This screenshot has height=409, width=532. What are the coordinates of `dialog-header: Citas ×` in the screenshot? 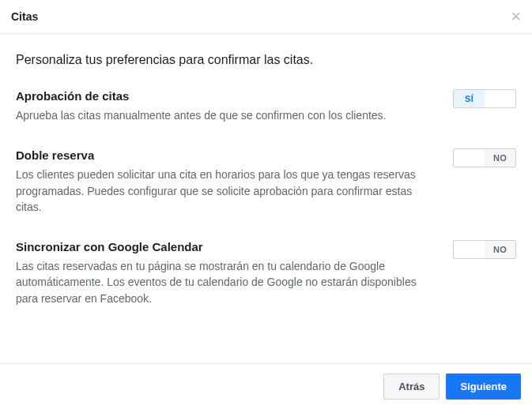 It's located at (266, 17).